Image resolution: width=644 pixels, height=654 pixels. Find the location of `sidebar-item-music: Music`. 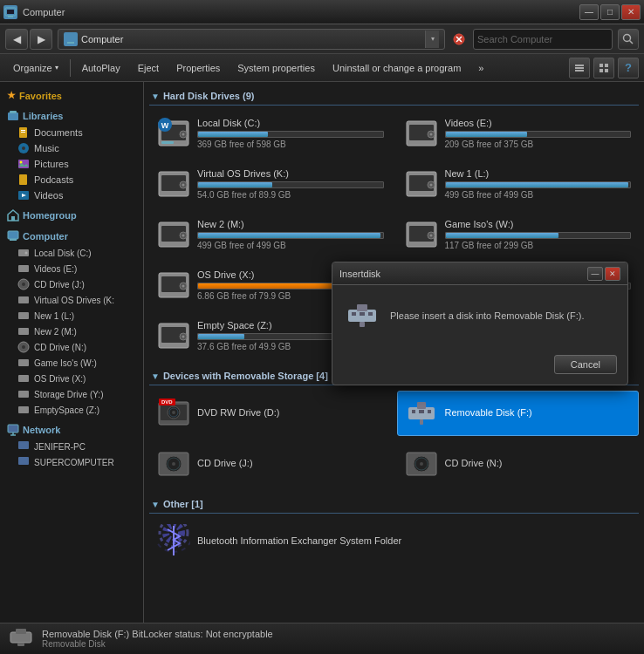

sidebar-item-music: Music is located at coordinates (72, 148).